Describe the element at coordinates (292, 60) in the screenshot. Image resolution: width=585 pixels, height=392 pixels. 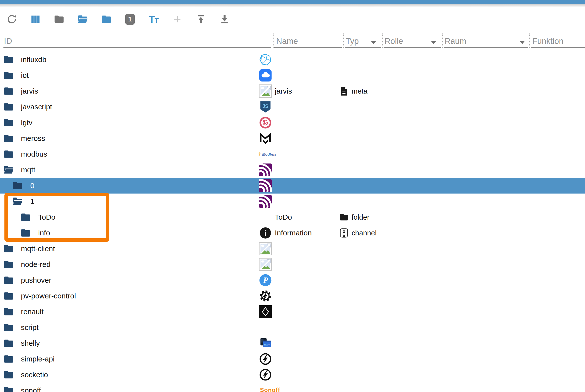
I see `tree-row-influxdb: influxdb` at that location.